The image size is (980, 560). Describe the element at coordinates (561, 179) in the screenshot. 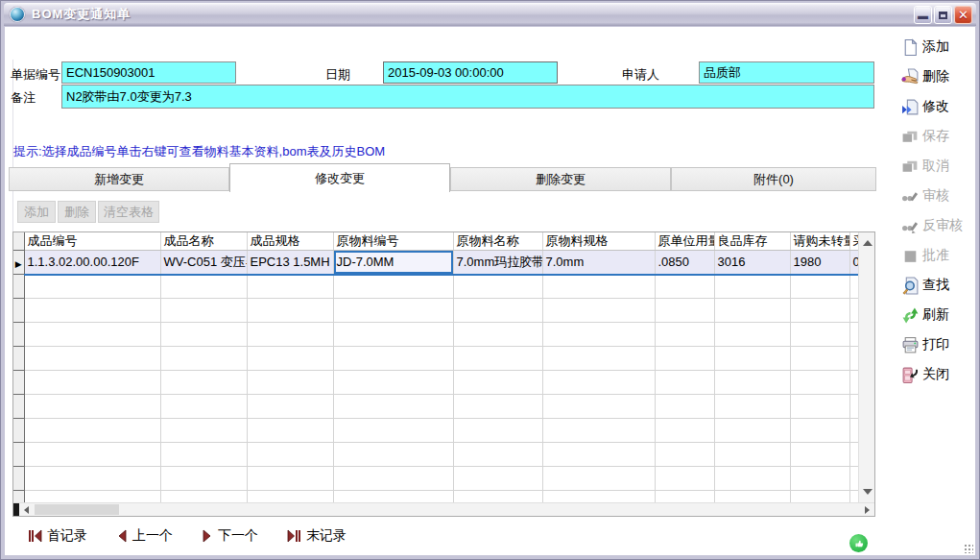

I see `tab-delete-change: 删除变更` at that location.